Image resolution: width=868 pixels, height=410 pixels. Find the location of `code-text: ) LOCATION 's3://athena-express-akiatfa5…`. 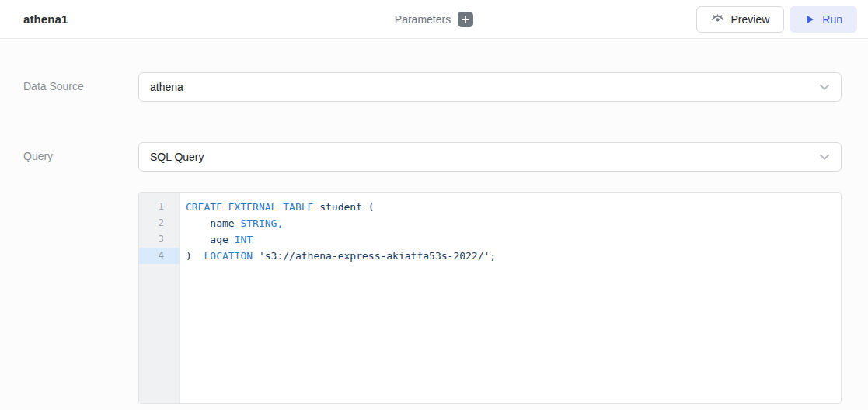

code-text: ) LOCATION 's3://athena-express-akiatfa5… is located at coordinates (340, 256).